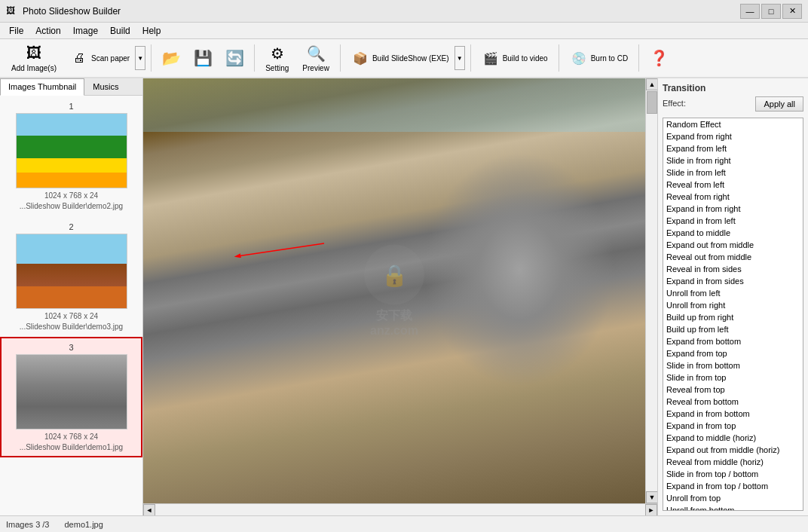  What do you see at coordinates (381, 11) in the screenshot?
I see `app-title: Photo Slideshow Builder` at bounding box center [381, 11].